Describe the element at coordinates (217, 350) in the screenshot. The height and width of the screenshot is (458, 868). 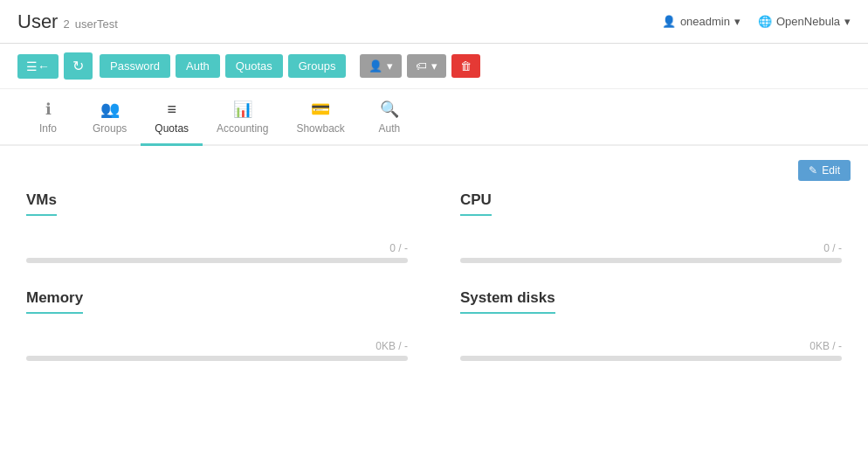
I see `quota-memory-bar: 0KB / -` at that location.